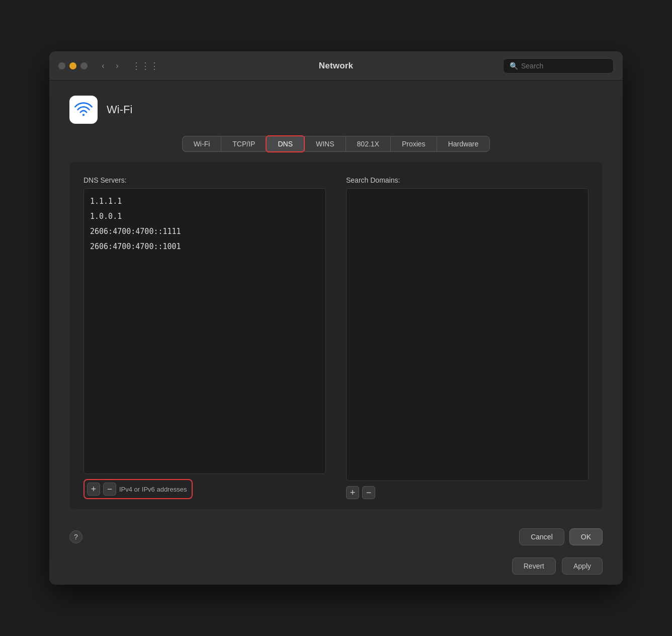  I want to click on search-domains-add-button: +, so click(353, 493).